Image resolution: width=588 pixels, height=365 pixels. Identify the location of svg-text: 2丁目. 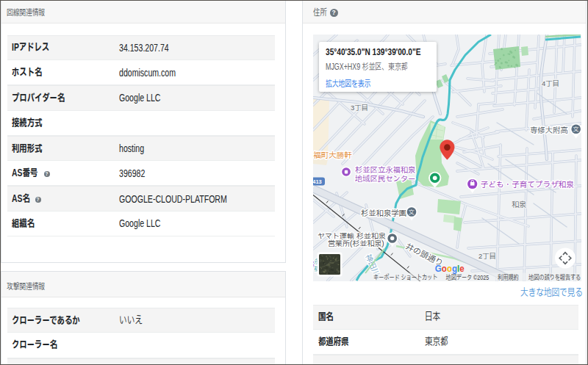
(487, 256).